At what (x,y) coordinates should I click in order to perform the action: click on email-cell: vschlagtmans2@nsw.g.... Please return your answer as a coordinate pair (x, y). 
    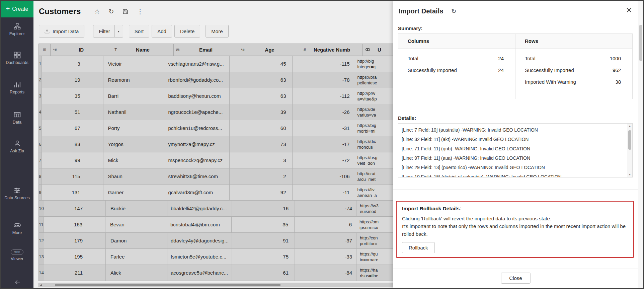
    Looking at the image, I should click on (197, 64).